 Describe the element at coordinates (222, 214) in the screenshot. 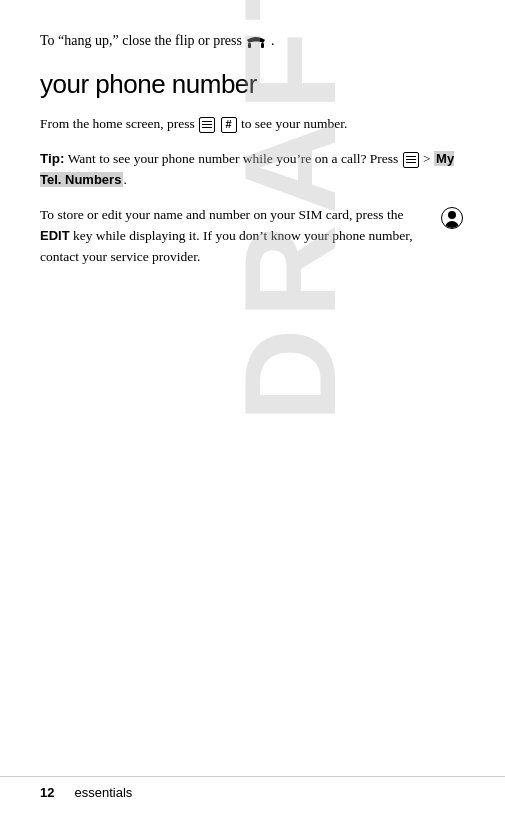

I see `para2-text-before: To store or edit your name and number on…` at that location.